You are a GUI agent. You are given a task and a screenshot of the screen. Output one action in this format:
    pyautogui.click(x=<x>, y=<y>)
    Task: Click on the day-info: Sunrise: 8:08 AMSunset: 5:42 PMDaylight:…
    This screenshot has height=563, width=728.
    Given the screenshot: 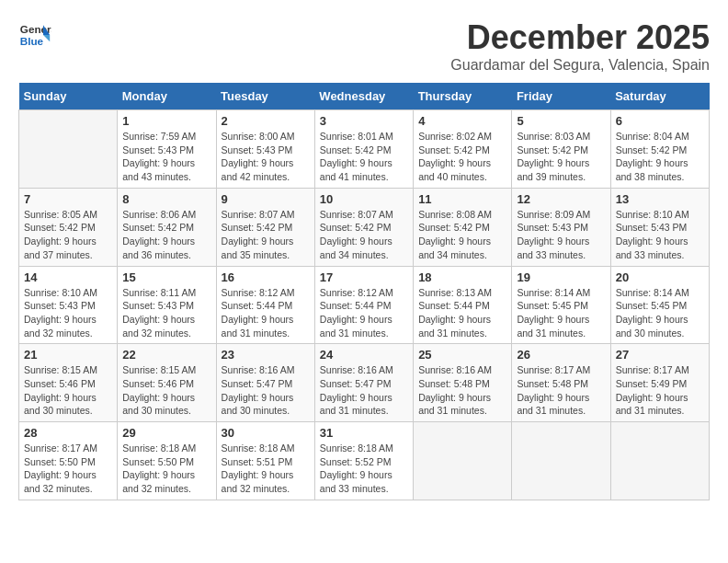 What is the action you would take?
    pyautogui.click(x=462, y=236)
    